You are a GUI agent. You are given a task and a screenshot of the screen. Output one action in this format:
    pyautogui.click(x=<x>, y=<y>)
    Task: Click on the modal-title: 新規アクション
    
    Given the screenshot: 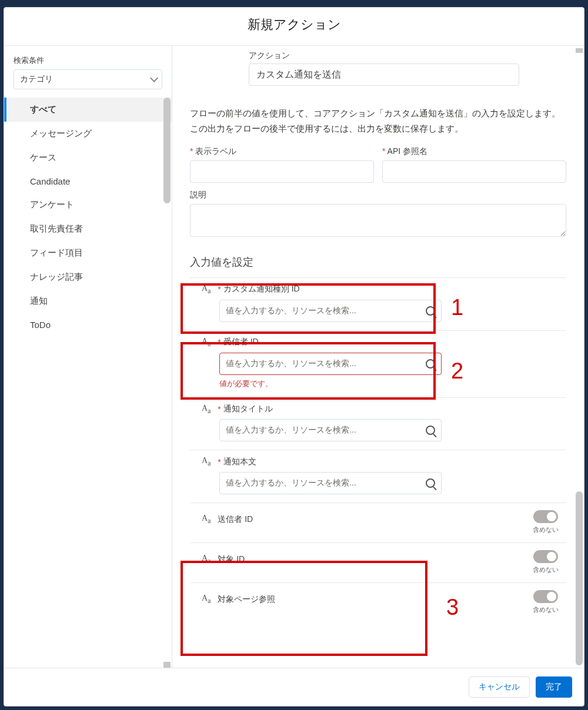 What is the action you would take?
    pyautogui.click(x=294, y=25)
    